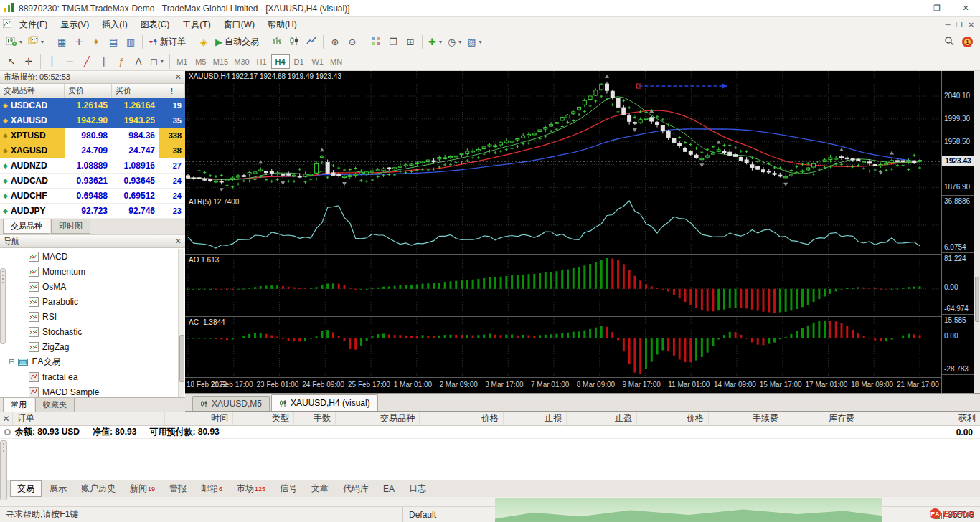 This screenshot has width=980, height=522. Describe the element at coordinates (237, 42) in the screenshot. I see `autotrade-button: ▶自动交易` at that location.